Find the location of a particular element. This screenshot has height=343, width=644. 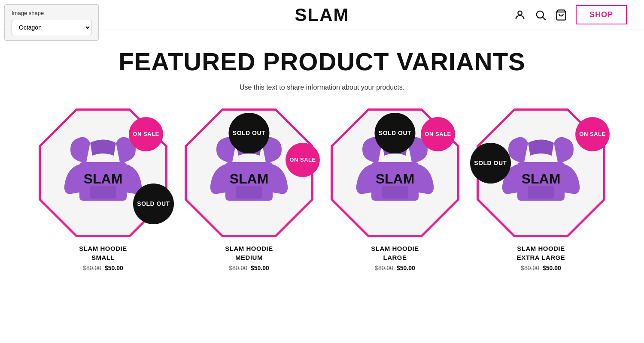

original-price-large: $80.00 is located at coordinates (384, 268).